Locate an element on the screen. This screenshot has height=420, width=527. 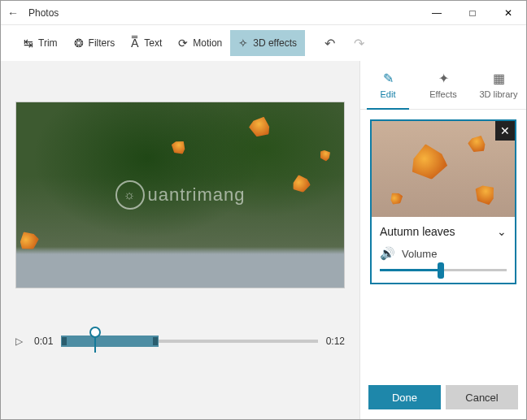
3d-effects-label: 3D effects is located at coordinates (275, 43).